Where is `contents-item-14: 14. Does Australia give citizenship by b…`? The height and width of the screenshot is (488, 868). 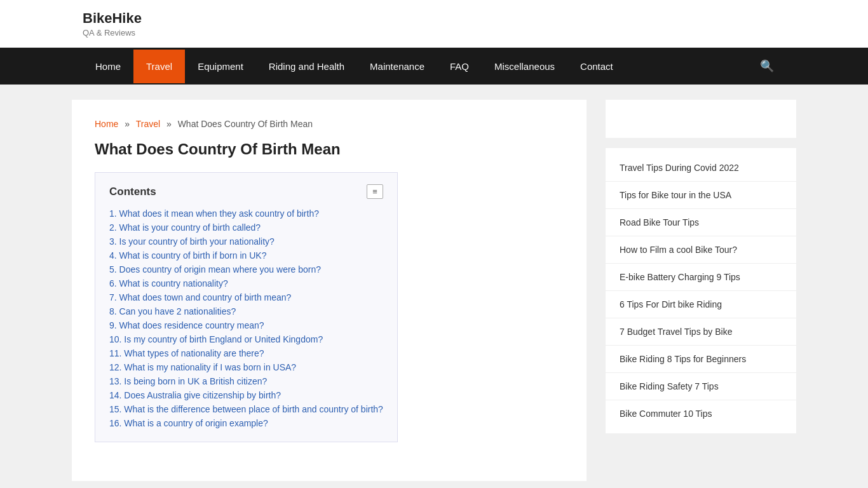
contents-item-14: 14. Does Australia give citizenship by b… is located at coordinates (195, 395).